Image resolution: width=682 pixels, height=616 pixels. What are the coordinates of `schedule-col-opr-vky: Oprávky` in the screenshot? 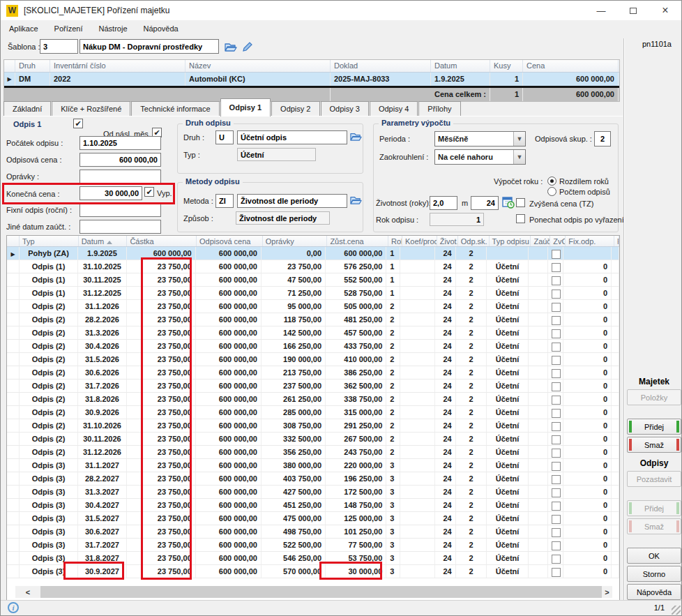 It's located at (296, 241).